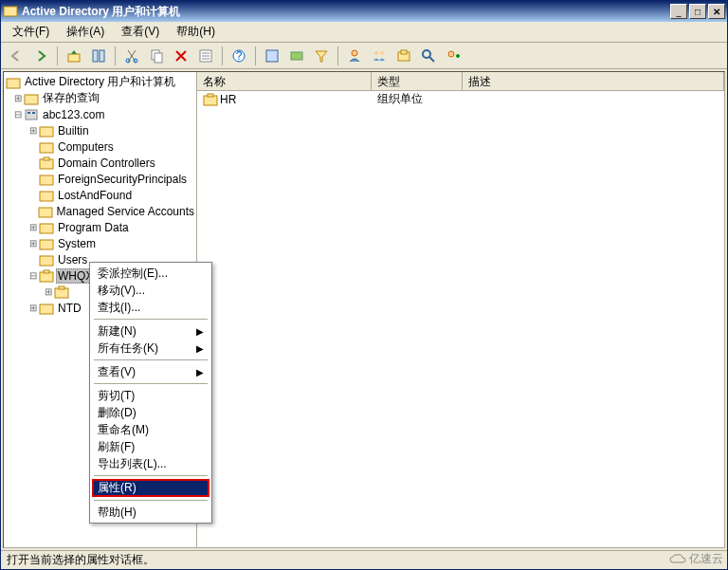 This screenshot has height=570, width=728. I want to click on tree-computers: Computers, so click(100, 146).